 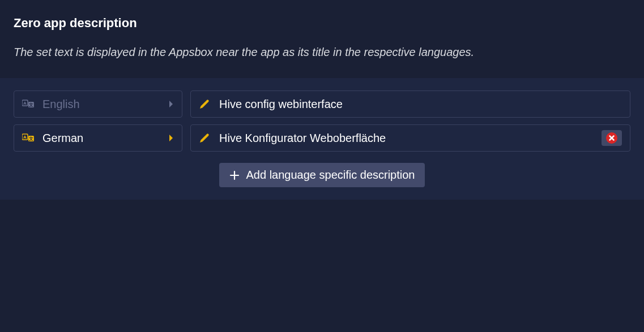 What do you see at coordinates (98, 104) in the screenshot?
I see `language-selector-english: A 文 English` at bounding box center [98, 104].